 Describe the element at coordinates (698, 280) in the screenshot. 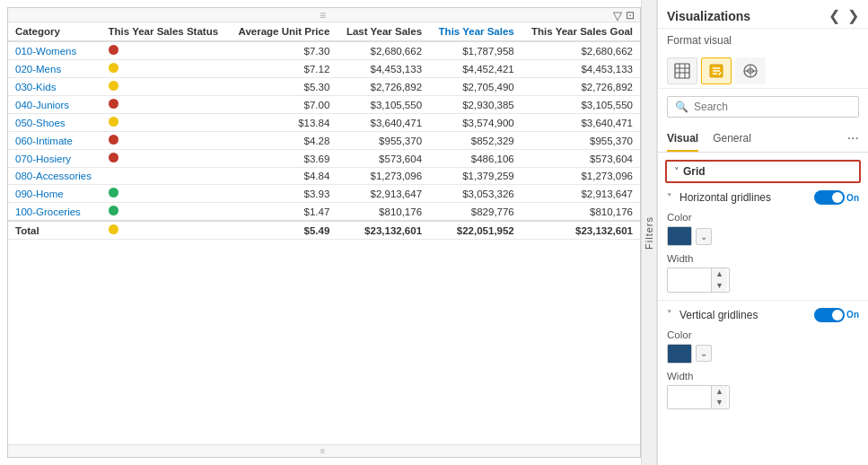

I see `horiz-width-input-row: 1 ▲ ▼` at that location.